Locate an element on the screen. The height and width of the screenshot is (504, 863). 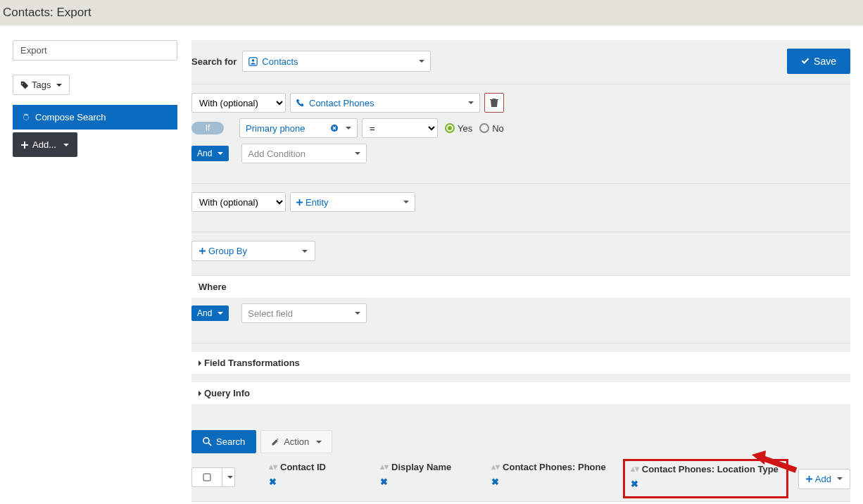
with-block-2: With (optional) Entity is located at coordinates (521, 208).